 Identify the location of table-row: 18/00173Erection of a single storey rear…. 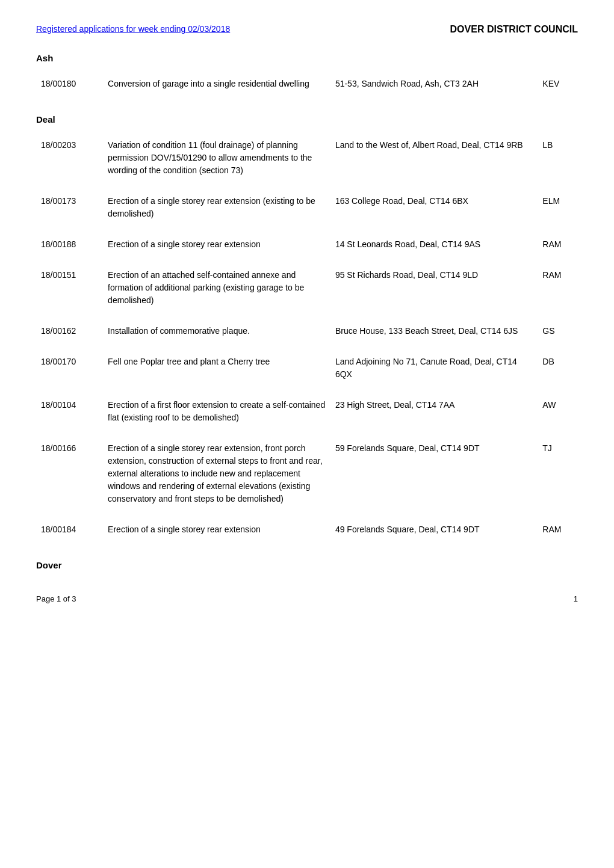
(307, 211).